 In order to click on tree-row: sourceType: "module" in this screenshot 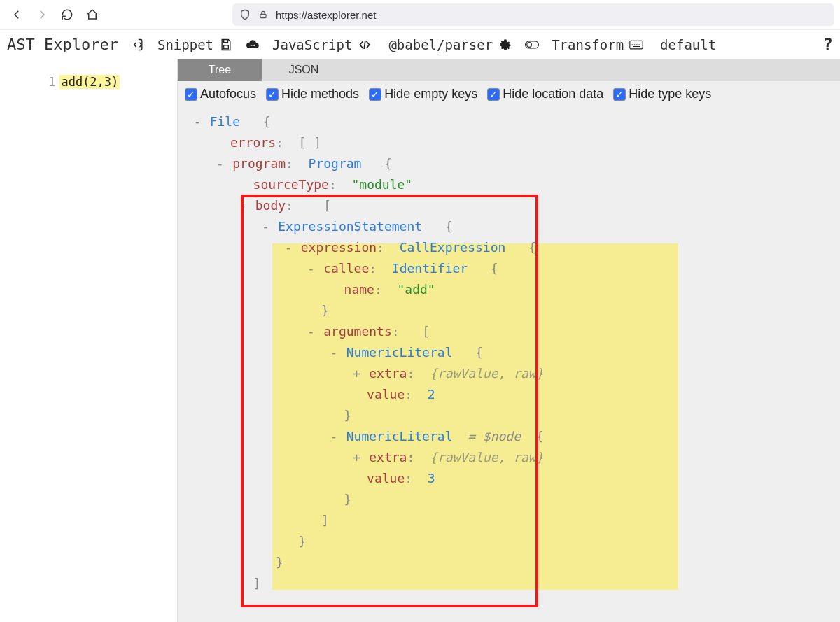, I will do `click(509, 185)`.